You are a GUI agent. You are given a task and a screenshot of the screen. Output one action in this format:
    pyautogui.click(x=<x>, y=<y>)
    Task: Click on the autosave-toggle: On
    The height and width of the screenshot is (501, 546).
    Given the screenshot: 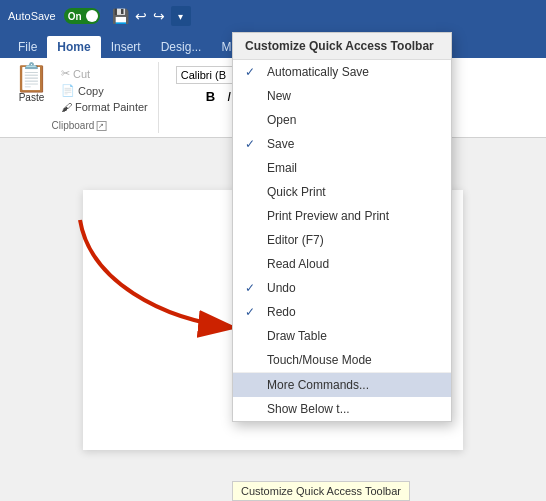 What is the action you would take?
    pyautogui.click(x=82, y=16)
    